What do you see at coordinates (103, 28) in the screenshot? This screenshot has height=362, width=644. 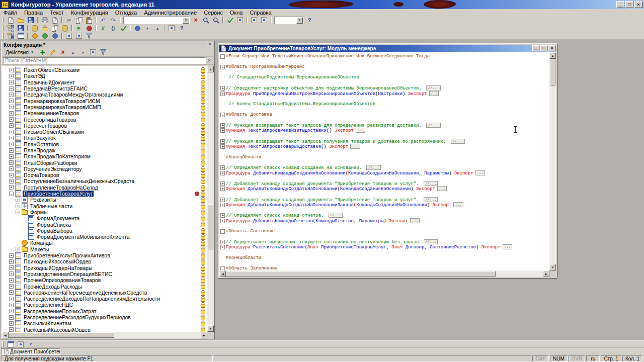 I see `comment-block-button: //` at bounding box center [103, 28].